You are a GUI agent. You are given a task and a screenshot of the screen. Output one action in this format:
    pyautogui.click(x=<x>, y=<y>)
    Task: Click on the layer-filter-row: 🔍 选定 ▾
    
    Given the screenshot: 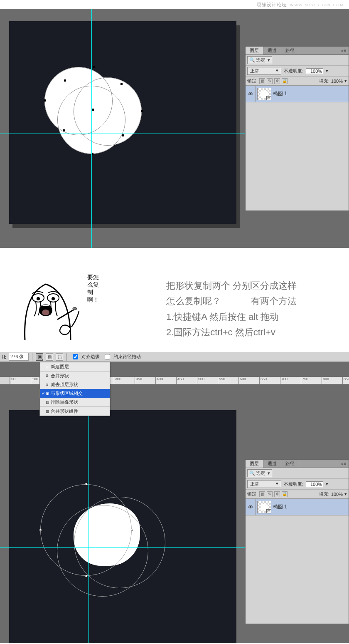 What is the action you would take?
    pyautogui.click(x=297, y=473)
    